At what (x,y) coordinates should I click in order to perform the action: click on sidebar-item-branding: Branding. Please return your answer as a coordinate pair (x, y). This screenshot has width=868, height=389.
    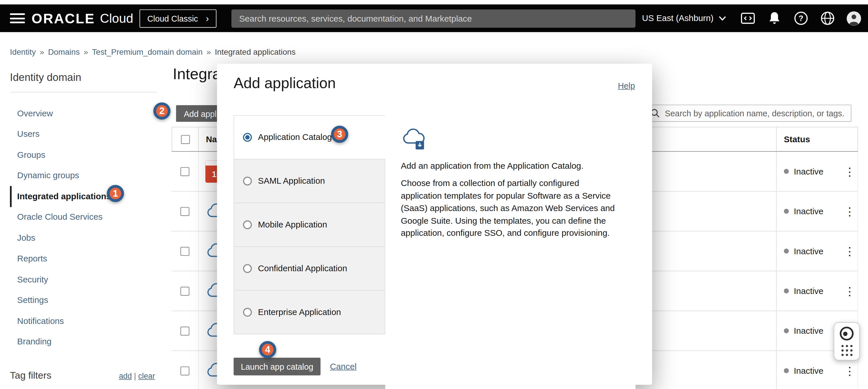
    Looking at the image, I should click on (88, 342).